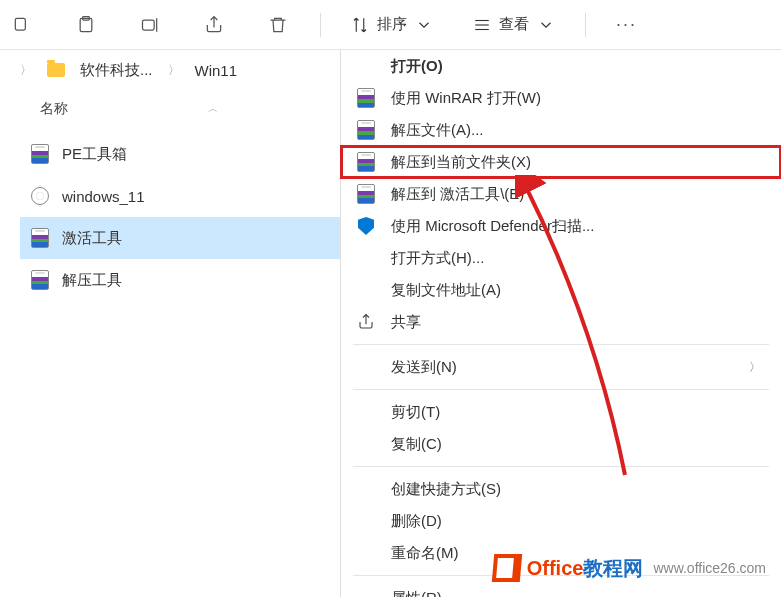 The image size is (781, 597). Describe the element at coordinates (40, 196) in the screenshot. I see `iso-icon` at that location.